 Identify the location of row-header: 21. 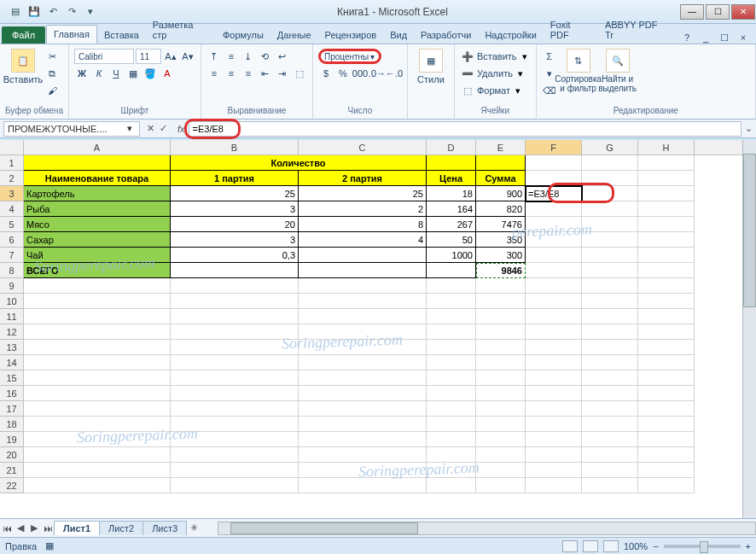
(12, 470).